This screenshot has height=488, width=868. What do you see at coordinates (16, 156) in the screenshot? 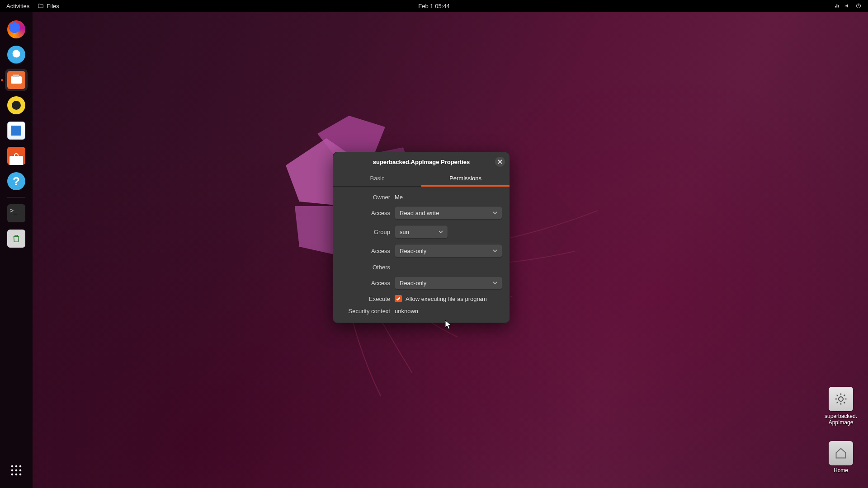
I see `software-icon` at bounding box center [16, 156].